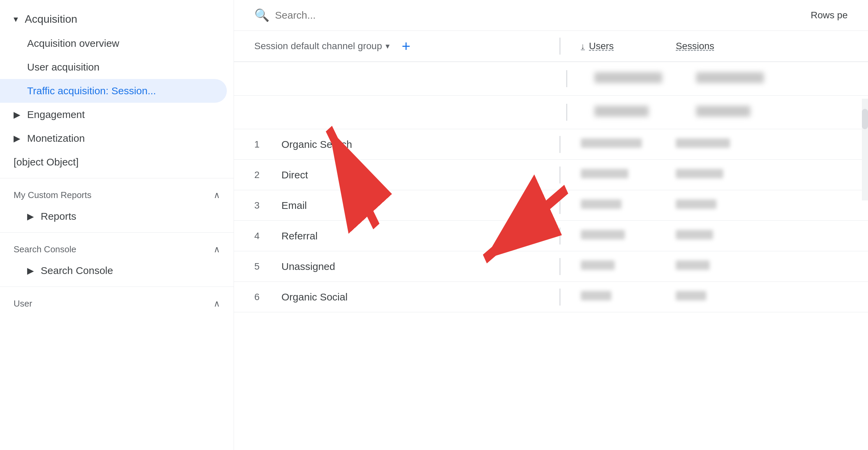 This screenshot has width=868, height=450. I want to click on sidebar-item-label: Traffic acquisition: Session..., so click(92, 91).